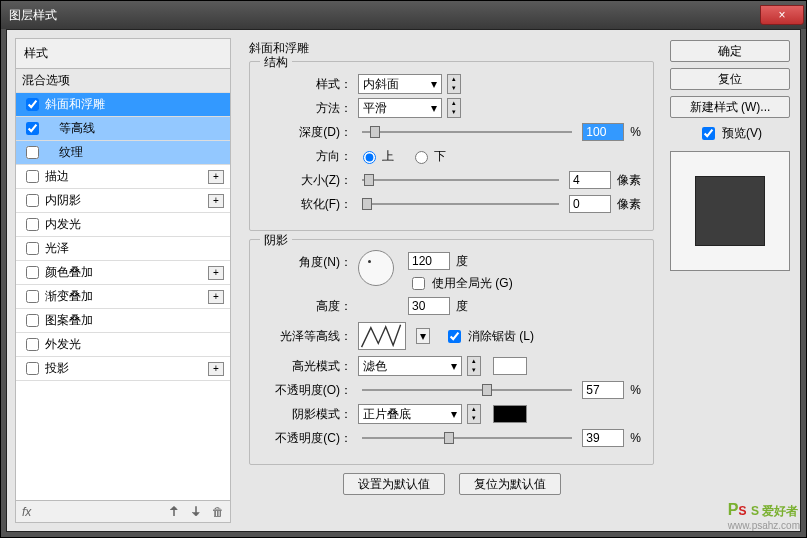 The image size is (807, 538). I want to click on titlebar: 图层样式 ×, so click(404, 15).